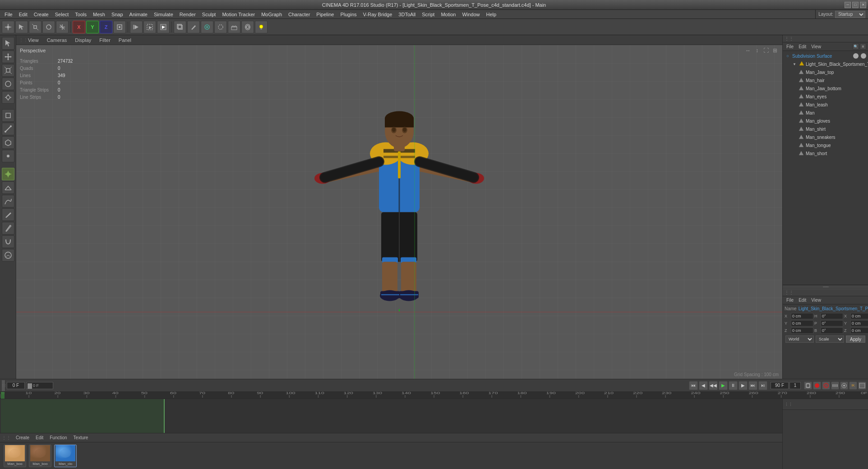  I want to click on btn-keyframe-mode, so click(808, 386).